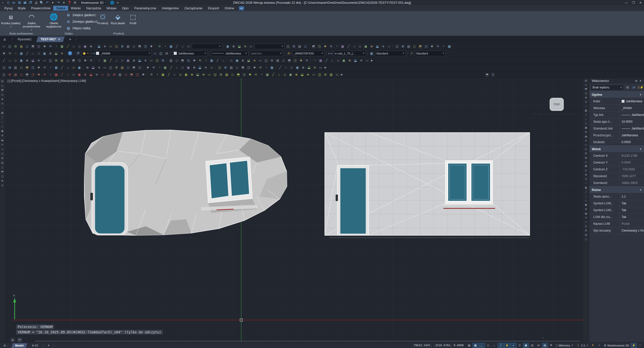 Image resolution: width=644 pixels, height=348 pixels. I want to click on linetype-combo: JakWarstwa ▼, so click(230, 53).